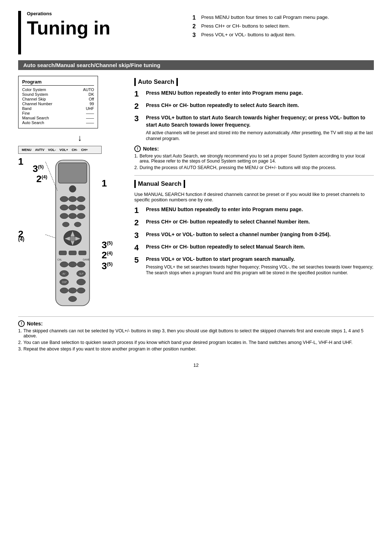 The width and height of the screenshot is (392, 554). I want to click on manual-step-num-5: 5, so click(138, 260).